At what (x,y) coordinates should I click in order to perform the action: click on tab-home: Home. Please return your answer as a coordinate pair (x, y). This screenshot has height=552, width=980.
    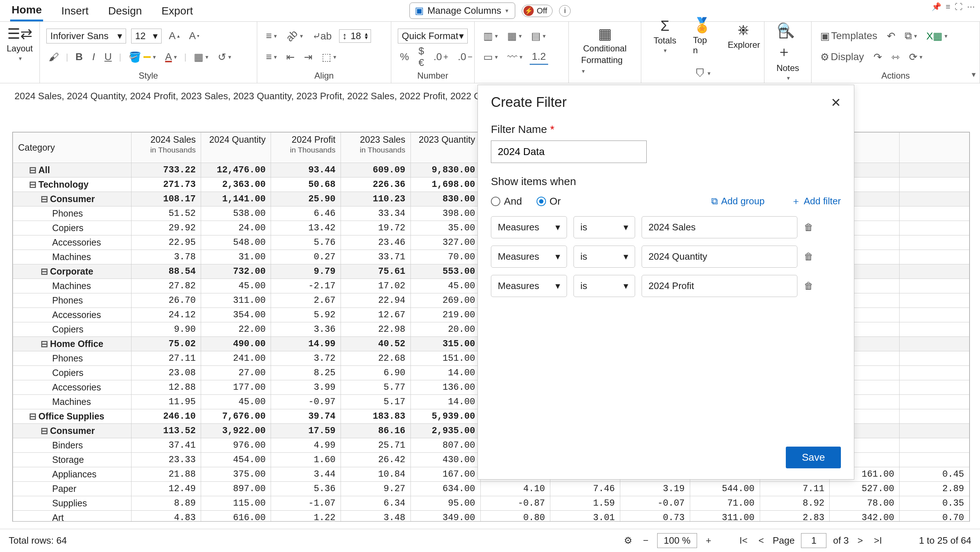
    Looking at the image, I should click on (27, 11).